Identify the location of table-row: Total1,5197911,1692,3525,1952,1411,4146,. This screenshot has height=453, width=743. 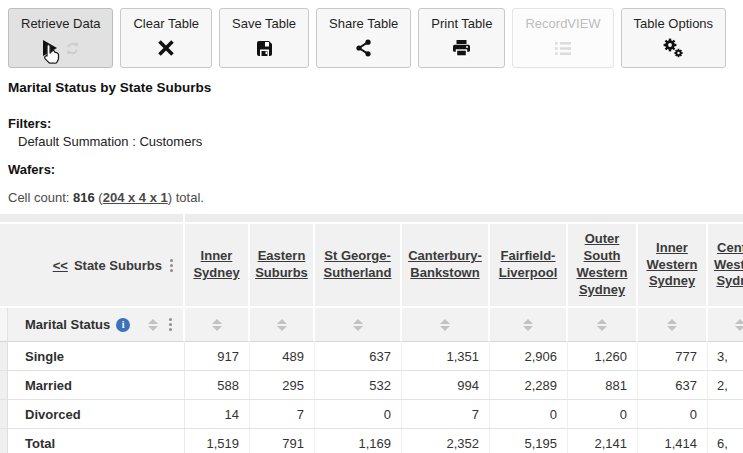
(372, 441).